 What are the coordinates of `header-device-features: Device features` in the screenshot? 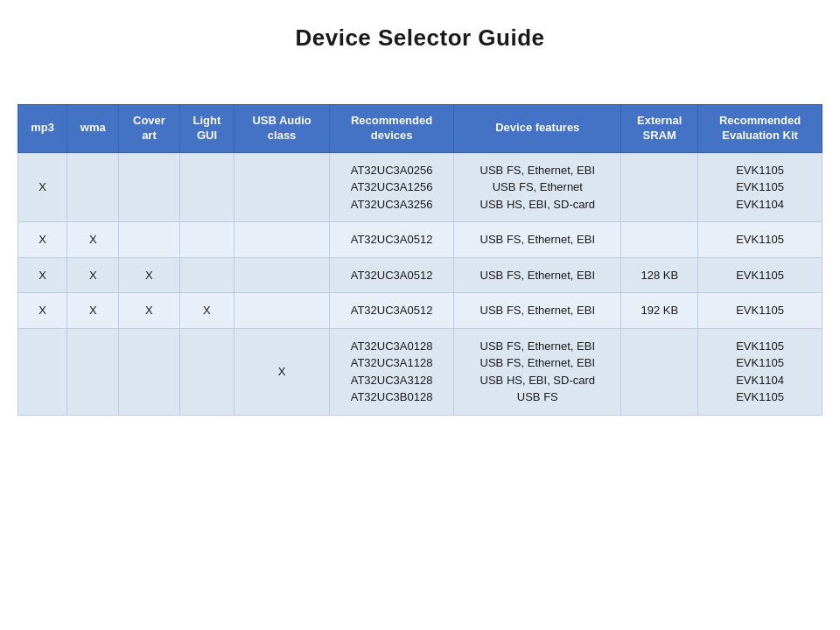 It's located at (537, 130).